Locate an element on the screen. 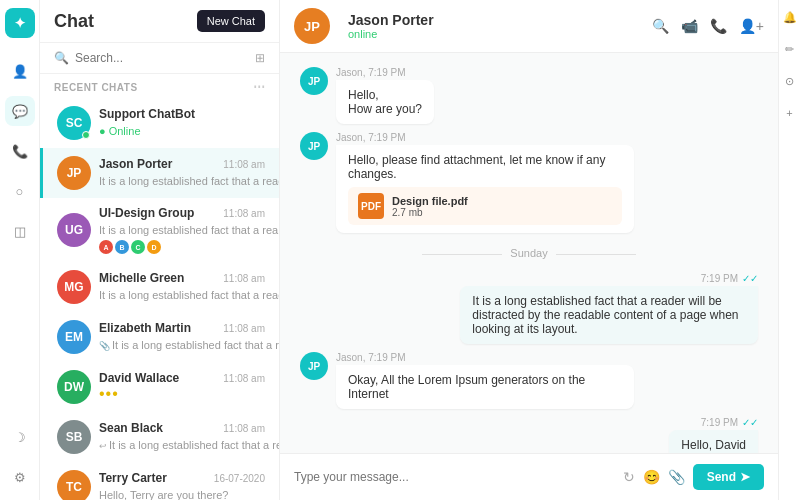 Image resolution: width=800 pixels, height=500 pixels. emoji-icon: 😊 is located at coordinates (652, 477).